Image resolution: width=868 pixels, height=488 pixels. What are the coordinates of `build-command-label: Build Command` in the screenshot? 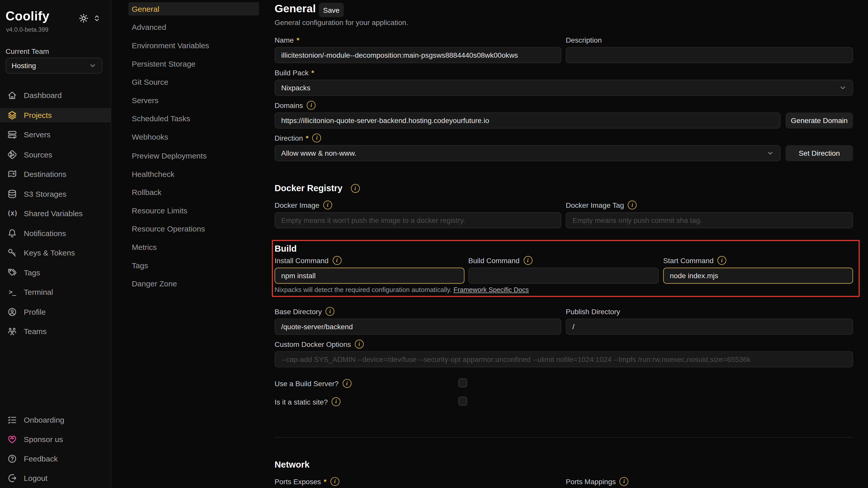 It's located at (500, 260).